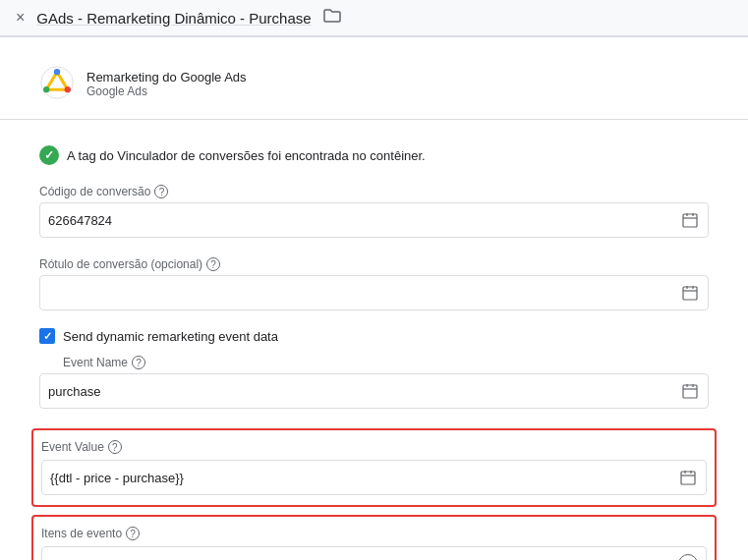 This screenshot has height=560, width=748. What do you see at coordinates (374, 211) in the screenshot?
I see `conversion-code-group: Código de conversão ?` at bounding box center [374, 211].